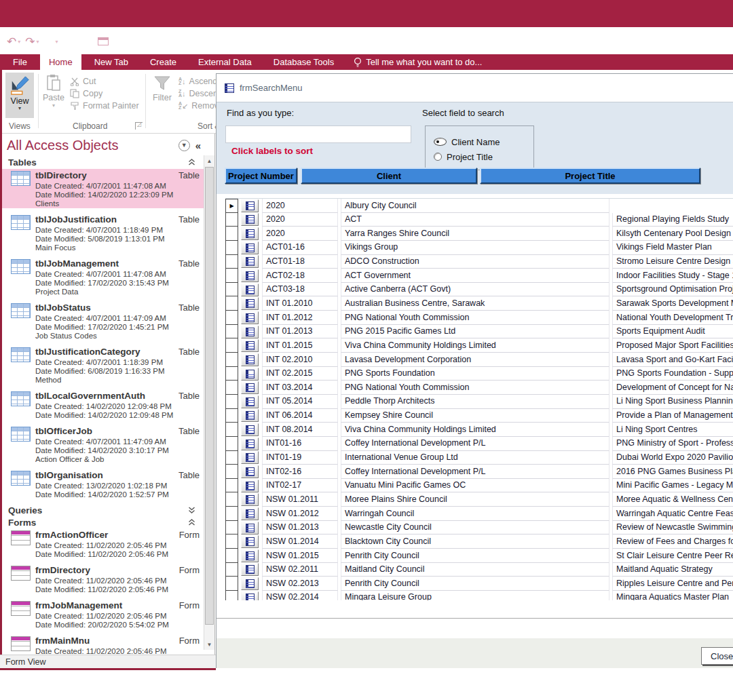 The image size is (733, 700). What do you see at coordinates (475, 570) in the screenshot?
I see `cell-client: Maitland City Council` at bounding box center [475, 570].